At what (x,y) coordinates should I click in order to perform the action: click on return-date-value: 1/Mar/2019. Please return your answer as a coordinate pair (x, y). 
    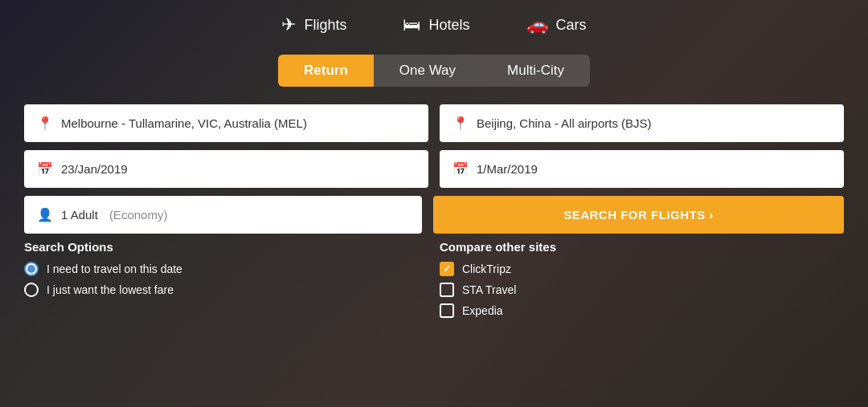
    Looking at the image, I should click on (507, 169).